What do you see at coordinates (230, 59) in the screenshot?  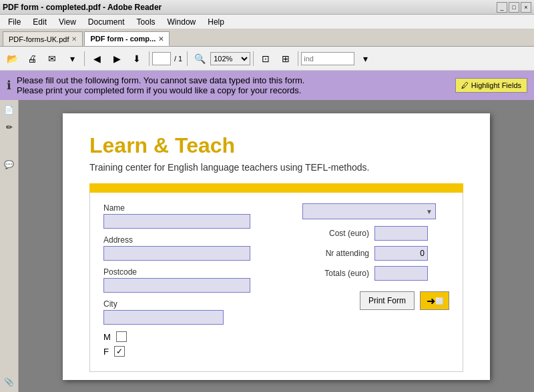 I see `zoom-select: 102%` at bounding box center [230, 59].